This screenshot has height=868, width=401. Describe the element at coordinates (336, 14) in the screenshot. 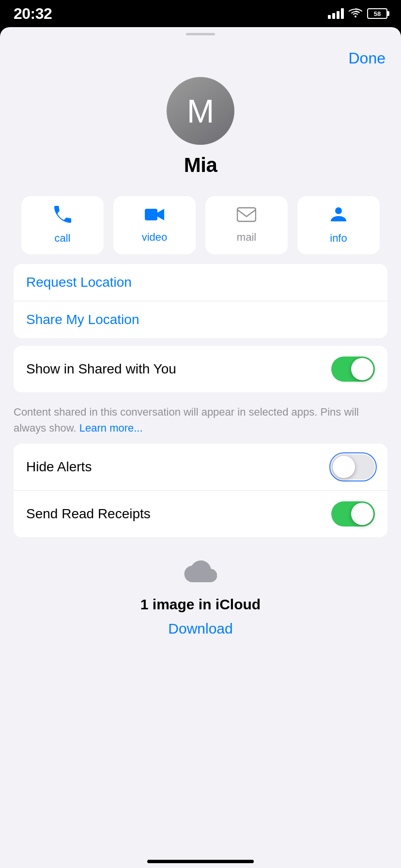

I see `signal-icon` at that location.